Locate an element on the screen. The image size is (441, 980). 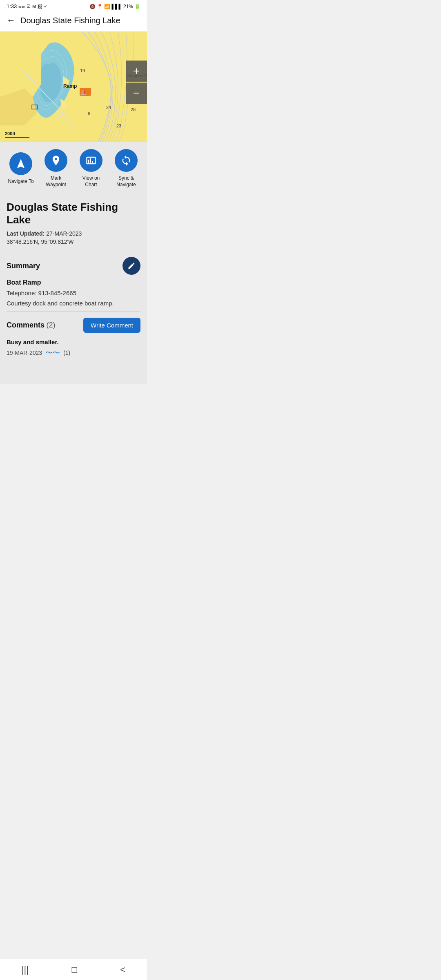
sync-navigate-circle is located at coordinates (126, 160).